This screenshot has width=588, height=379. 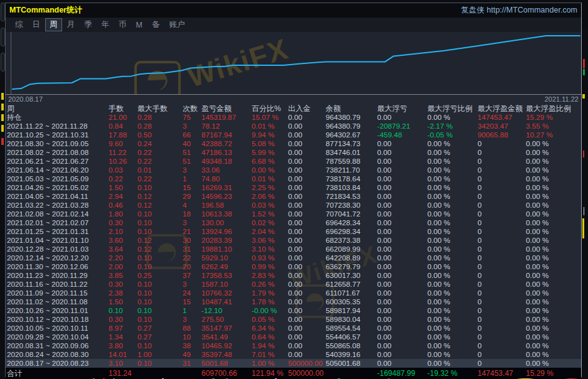 I want to click on brand-link: 复盘侠 http://MTCommander.com, so click(x=520, y=10).